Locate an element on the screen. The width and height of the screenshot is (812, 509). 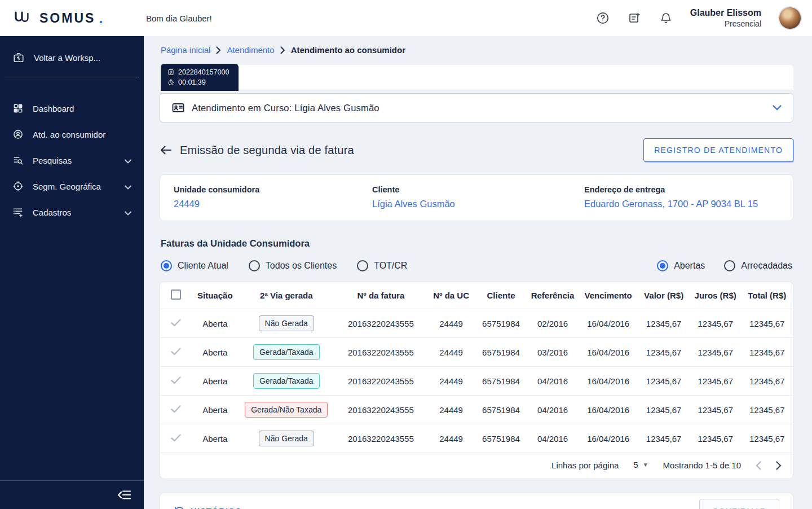
rows-per-page-select: 5 ▼ is located at coordinates (641, 465).